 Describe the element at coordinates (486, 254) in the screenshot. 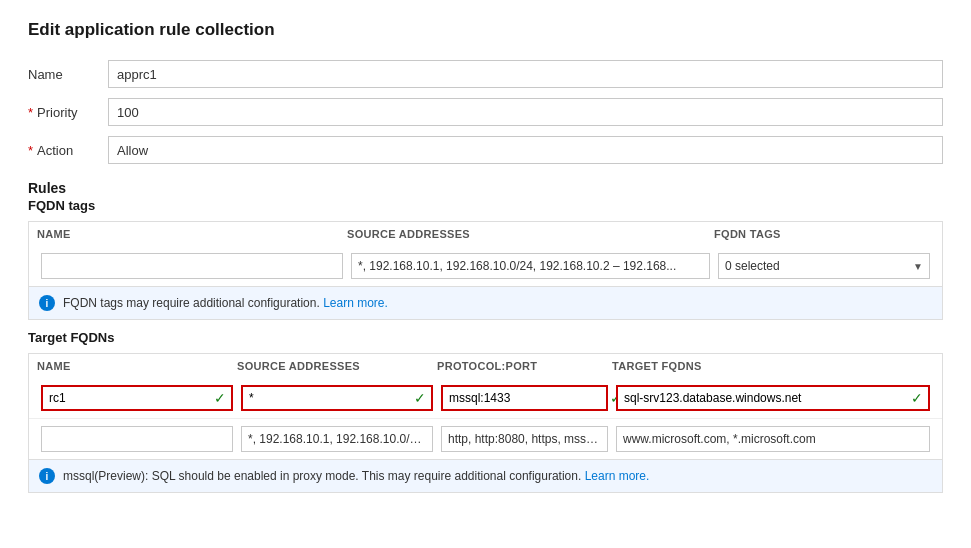

I see `fqdn-tags-table: NAME SOURCE ADDRESSES FQDN TAGS *, 192.1…` at that location.